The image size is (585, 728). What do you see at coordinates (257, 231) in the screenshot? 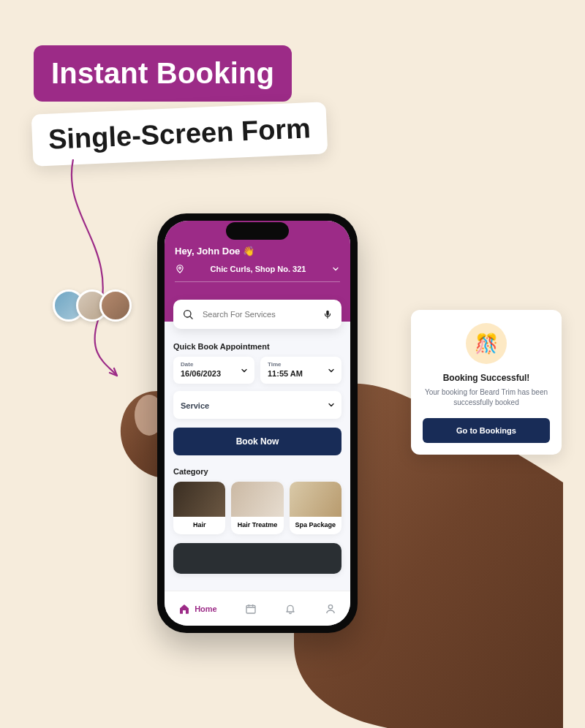
I see `phone-notch` at bounding box center [257, 231].